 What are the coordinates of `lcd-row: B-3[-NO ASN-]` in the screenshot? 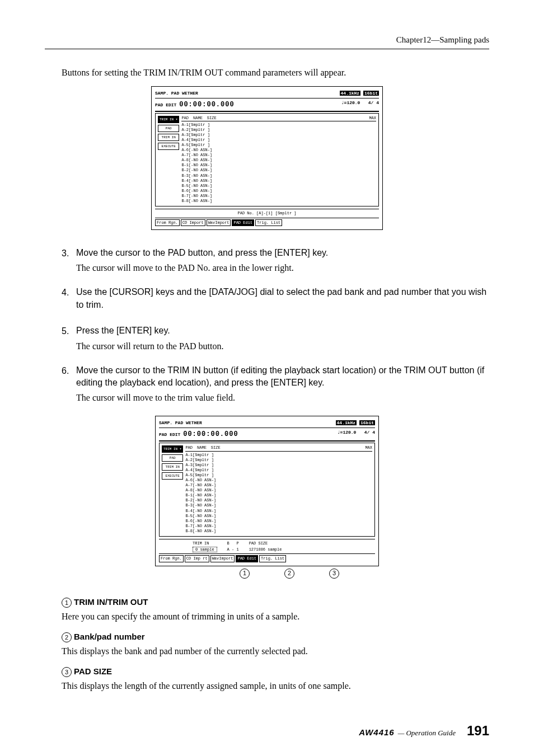 It's located at (279, 506).